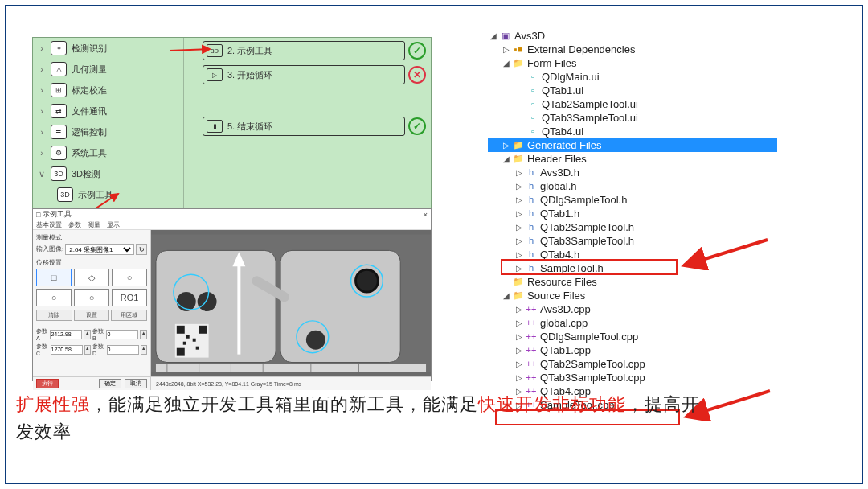  What do you see at coordinates (633, 254) in the screenshot?
I see `tree-file: ▷hQTab4.h` at bounding box center [633, 254].